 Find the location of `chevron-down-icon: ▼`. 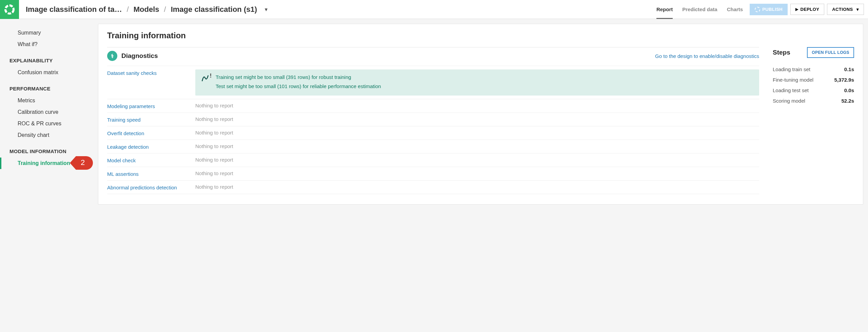

chevron-down-icon: ▼ is located at coordinates (266, 9).